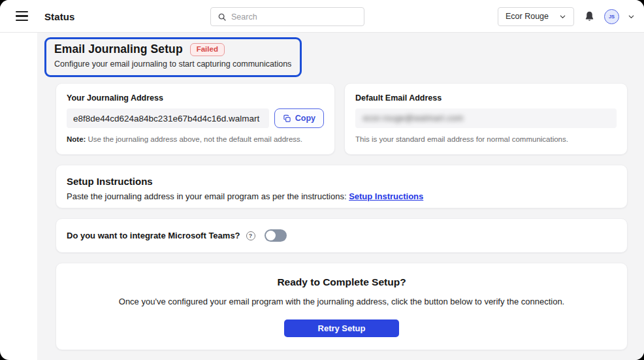 This screenshot has width=644, height=360. What do you see at coordinates (287, 119) in the screenshot?
I see `copy-icon` at bounding box center [287, 119].